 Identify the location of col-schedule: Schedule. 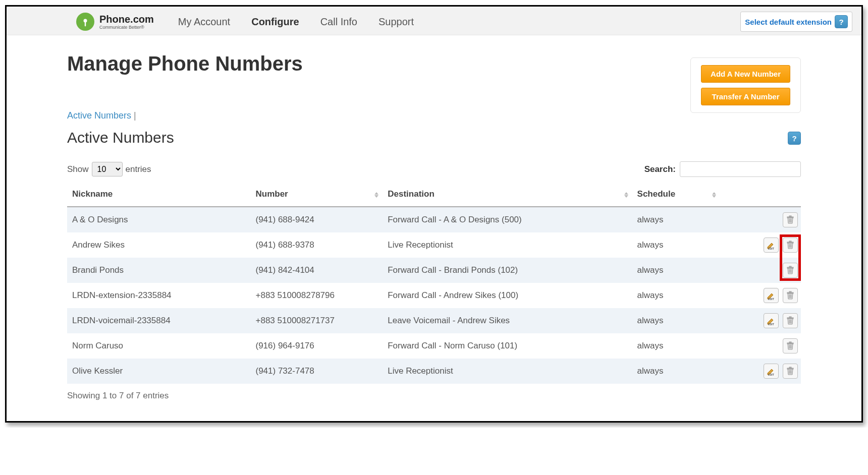
(676, 196).